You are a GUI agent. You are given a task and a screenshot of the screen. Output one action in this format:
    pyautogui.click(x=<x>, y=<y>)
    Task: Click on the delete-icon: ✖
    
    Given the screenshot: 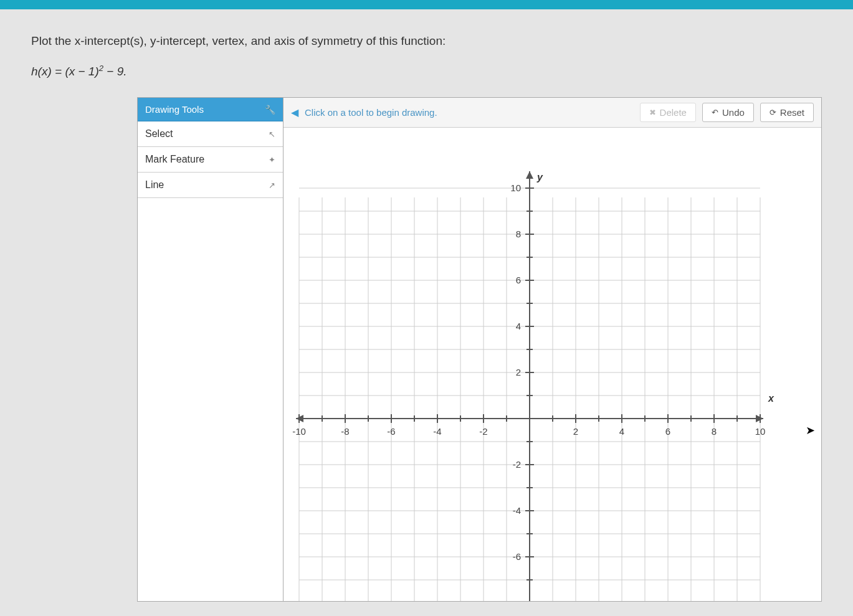 What is the action you would take?
    pyautogui.click(x=653, y=112)
    